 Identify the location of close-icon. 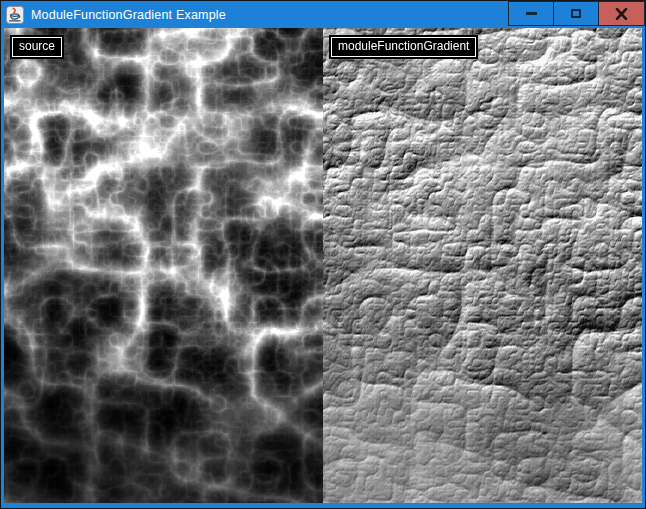
(622, 14).